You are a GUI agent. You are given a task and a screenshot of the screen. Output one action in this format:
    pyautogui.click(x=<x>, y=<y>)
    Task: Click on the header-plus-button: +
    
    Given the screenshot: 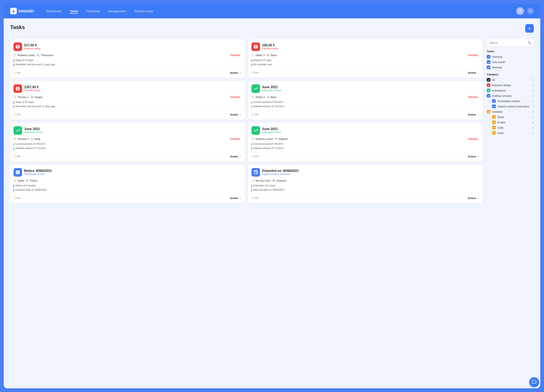 What is the action you would take?
    pyautogui.click(x=531, y=11)
    